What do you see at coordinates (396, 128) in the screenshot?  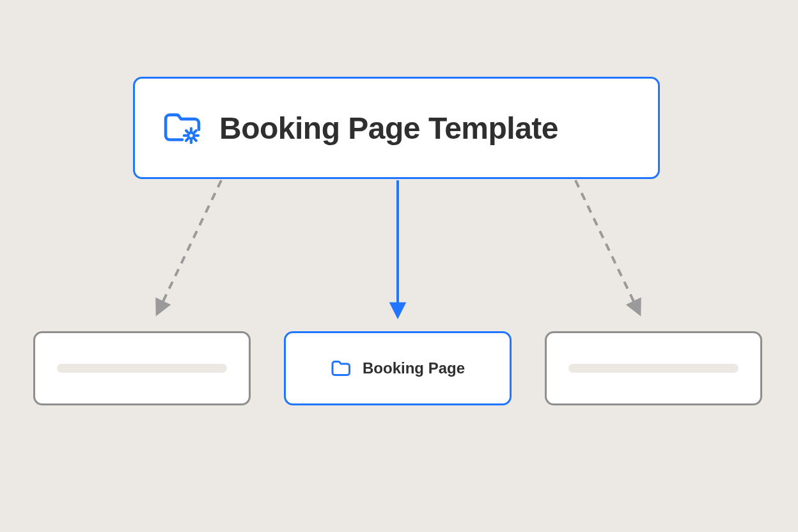 I see `template-node: Booking Page Template` at bounding box center [396, 128].